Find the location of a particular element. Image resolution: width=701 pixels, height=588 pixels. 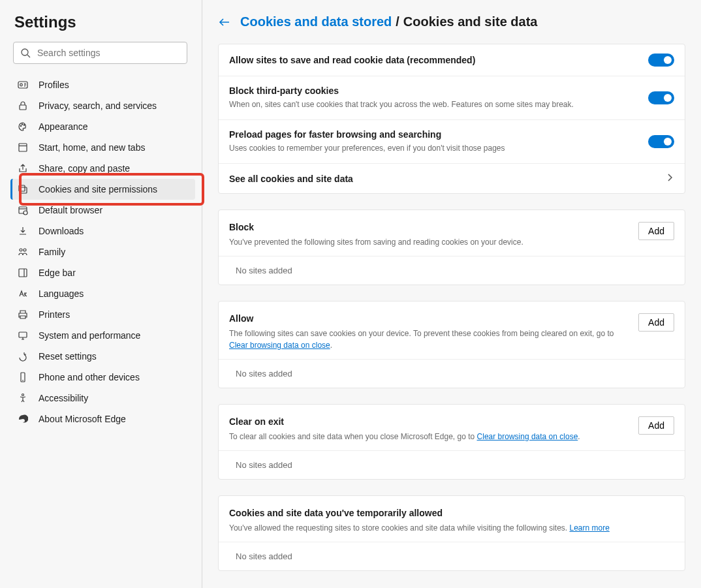

nav-label: System and performance is located at coordinates (89, 335).